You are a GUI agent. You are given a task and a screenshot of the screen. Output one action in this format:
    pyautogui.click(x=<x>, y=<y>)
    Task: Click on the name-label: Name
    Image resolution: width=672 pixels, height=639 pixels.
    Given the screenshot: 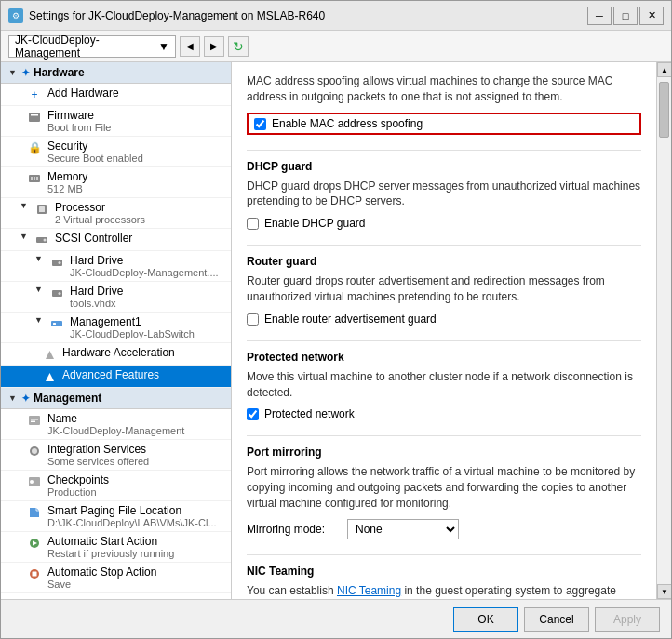 What is the action you would take?
    pyautogui.click(x=115, y=419)
    